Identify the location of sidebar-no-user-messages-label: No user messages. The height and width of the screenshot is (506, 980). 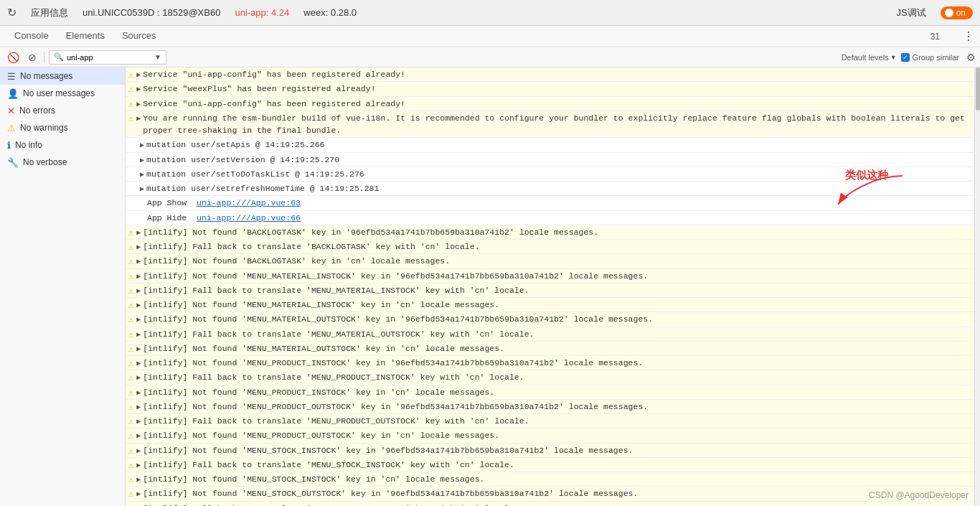
(59, 93).